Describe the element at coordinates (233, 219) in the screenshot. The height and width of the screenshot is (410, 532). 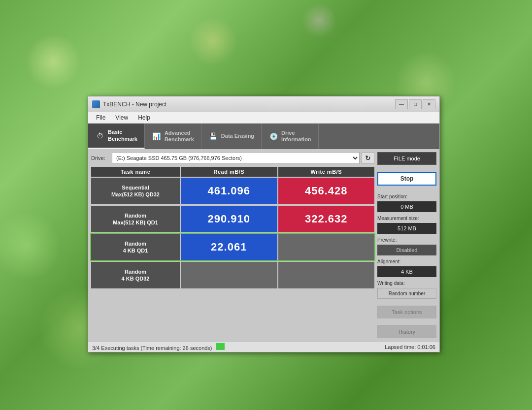
I see `table-row: RandomMax(512 KB) QD1 290.910 322.632` at that location.